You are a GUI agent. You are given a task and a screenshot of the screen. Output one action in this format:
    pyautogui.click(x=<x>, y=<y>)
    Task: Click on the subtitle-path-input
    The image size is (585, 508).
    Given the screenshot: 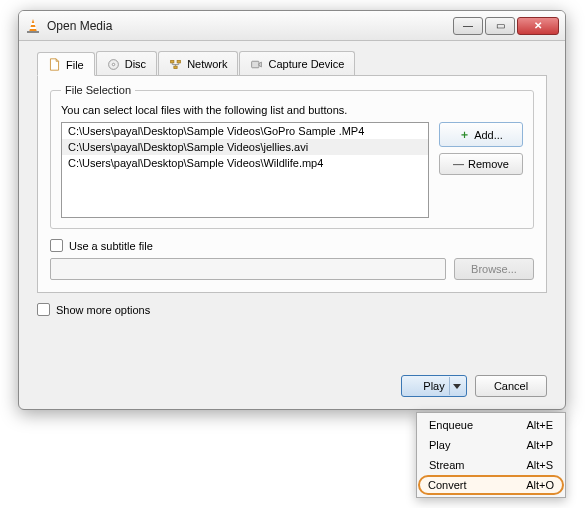 What is the action you would take?
    pyautogui.click(x=248, y=269)
    